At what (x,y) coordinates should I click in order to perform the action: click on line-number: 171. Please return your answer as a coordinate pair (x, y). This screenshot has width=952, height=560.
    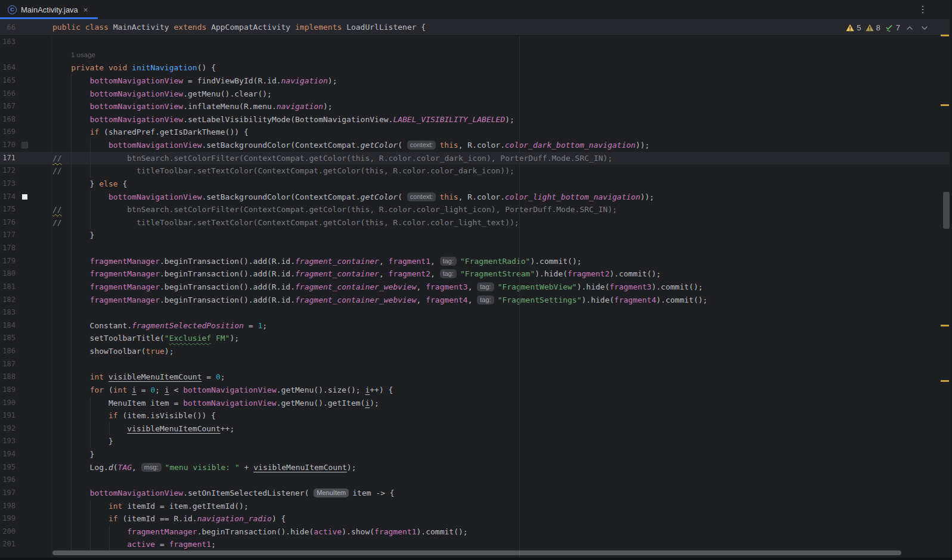
    Looking at the image, I should click on (8, 158).